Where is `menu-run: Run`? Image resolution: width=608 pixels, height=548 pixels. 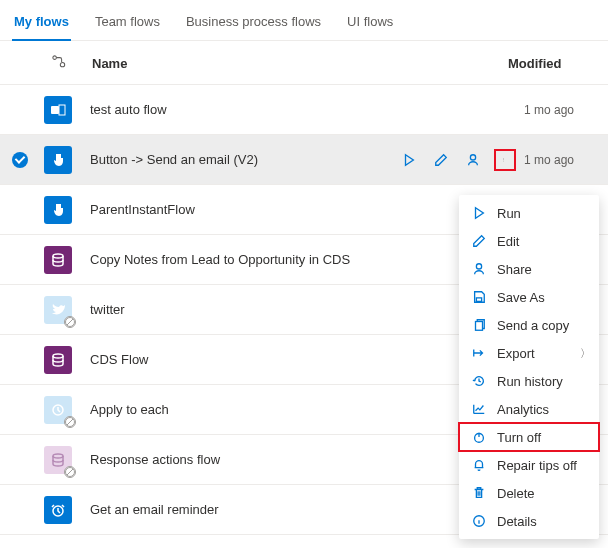
menu-run: Run is located at coordinates (529, 213).